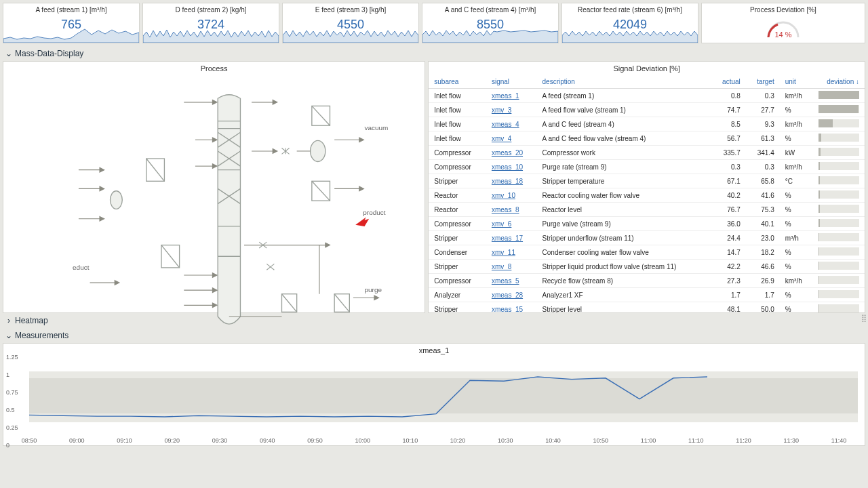 The width and height of the screenshot is (868, 488). I want to click on cell-signal: xmeas_5, so click(511, 281).